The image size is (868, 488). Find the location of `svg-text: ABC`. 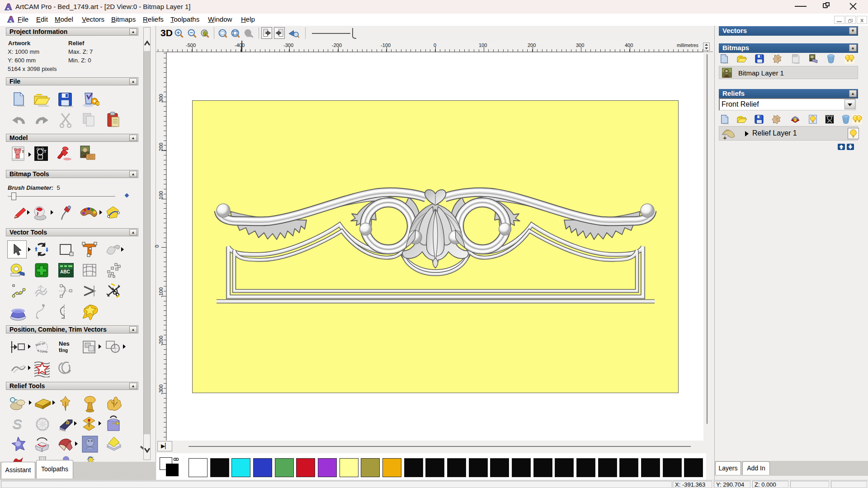

svg-text: ABC is located at coordinates (65, 272).